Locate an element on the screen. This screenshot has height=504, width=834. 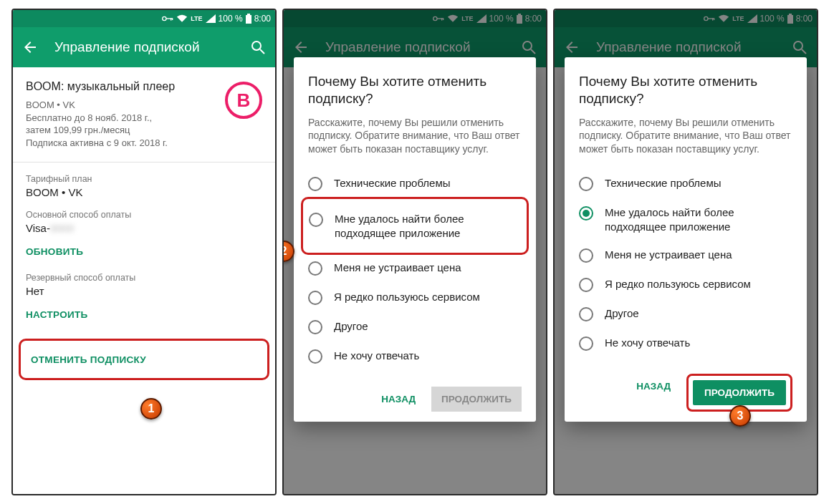
payment-label: Основной способ оплаты is located at coordinates (144, 215).